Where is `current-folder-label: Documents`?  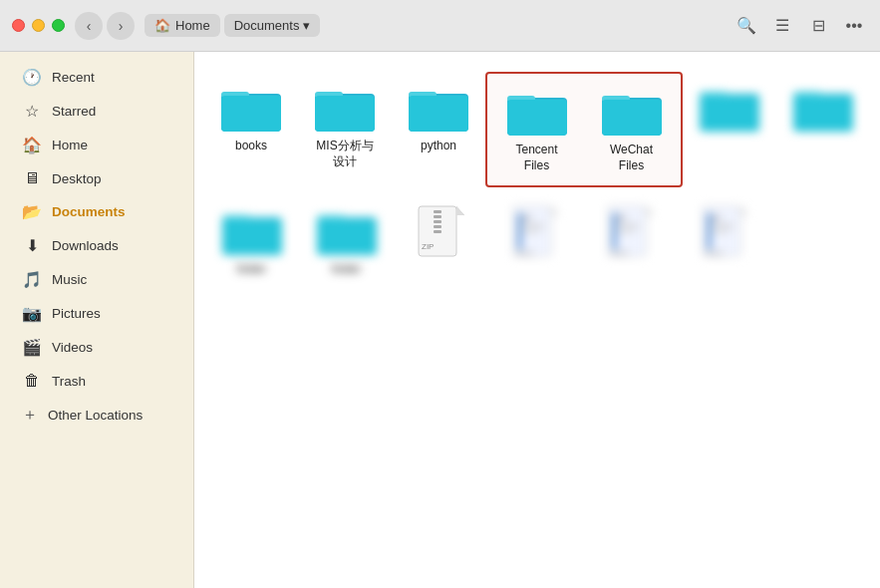 current-folder-label: Documents is located at coordinates (267, 26).